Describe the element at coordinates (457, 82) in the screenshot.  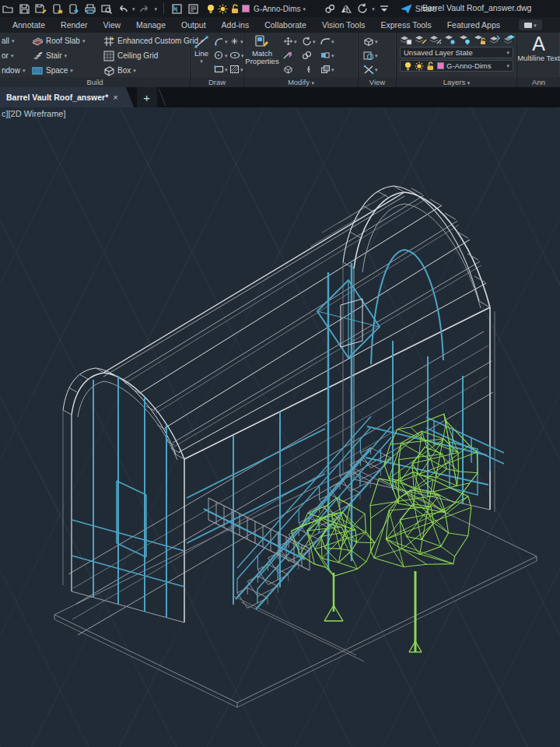
I see `panel-label-layers: Layers ▾` at that location.